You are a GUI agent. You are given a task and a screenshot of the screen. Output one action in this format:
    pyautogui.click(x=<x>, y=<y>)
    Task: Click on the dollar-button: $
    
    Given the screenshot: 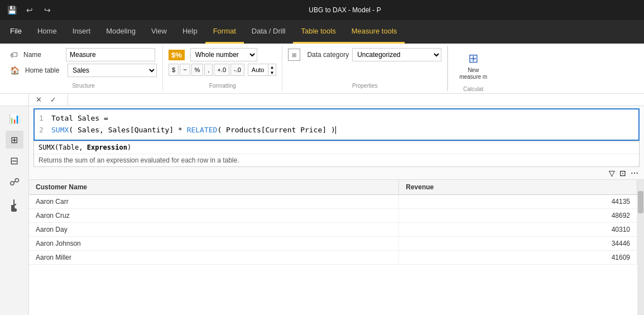 What is the action you would take?
    pyautogui.click(x=174, y=70)
    